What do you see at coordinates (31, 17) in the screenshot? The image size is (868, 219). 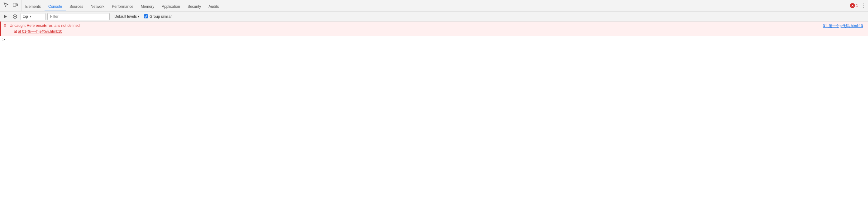 I see `context-dropdown-icon: ▼` at bounding box center [31, 17].